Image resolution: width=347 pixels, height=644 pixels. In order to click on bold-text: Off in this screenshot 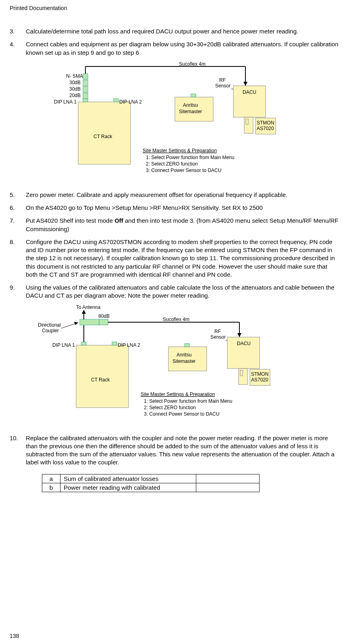, I will do `click(119, 221)`.